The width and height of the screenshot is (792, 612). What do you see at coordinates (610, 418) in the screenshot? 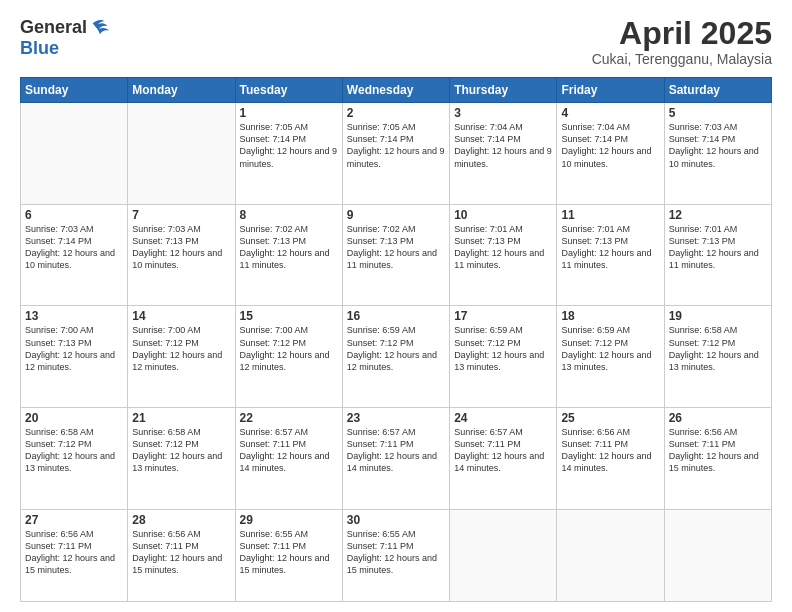
I see `day-number: 25` at bounding box center [610, 418].